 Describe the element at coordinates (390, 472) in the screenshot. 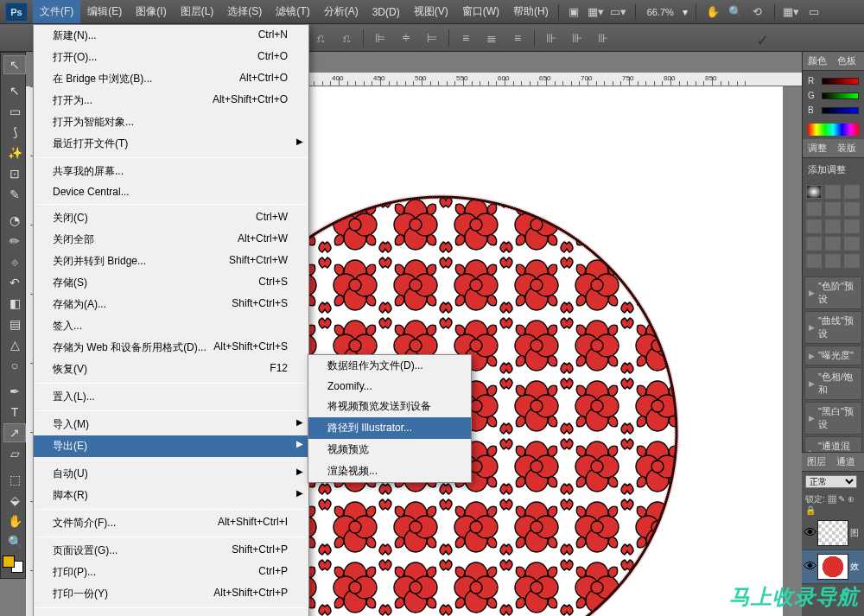

I see `submenu-item: 渲染视频...` at that location.